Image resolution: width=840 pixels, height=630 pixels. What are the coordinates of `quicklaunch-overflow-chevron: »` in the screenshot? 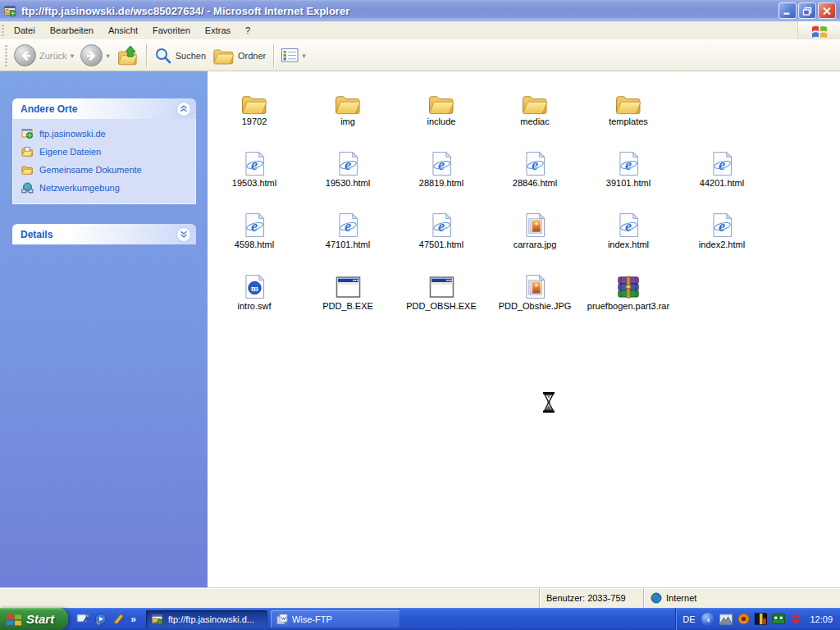 It's located at (133, 619).